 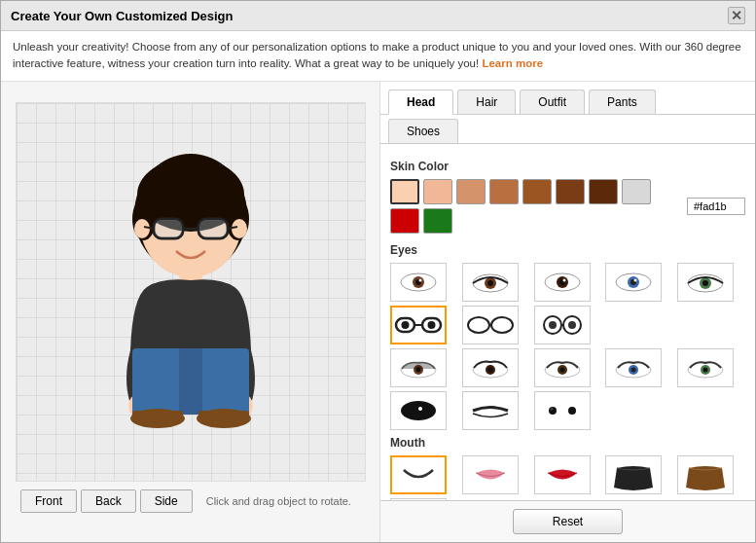 I want to click on mouth-swatch-smile-simple, so click(x=418, y=475).